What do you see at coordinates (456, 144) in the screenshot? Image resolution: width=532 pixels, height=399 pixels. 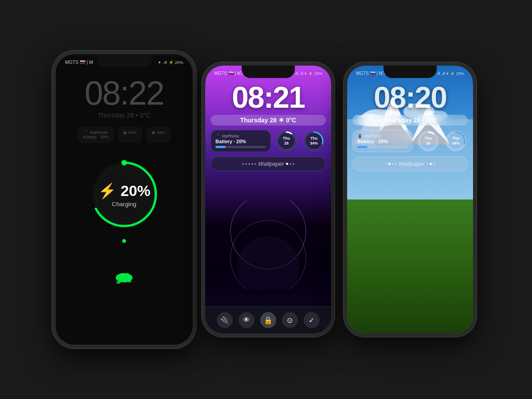 I see `phone3-circle2-percent: 34%` at bounding box center [456, 144].